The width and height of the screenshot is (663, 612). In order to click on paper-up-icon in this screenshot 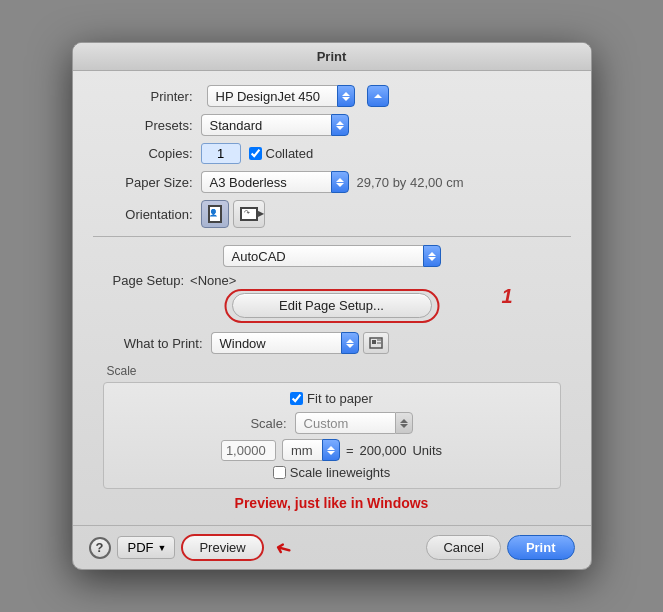, I will do `click(340, 180)`.